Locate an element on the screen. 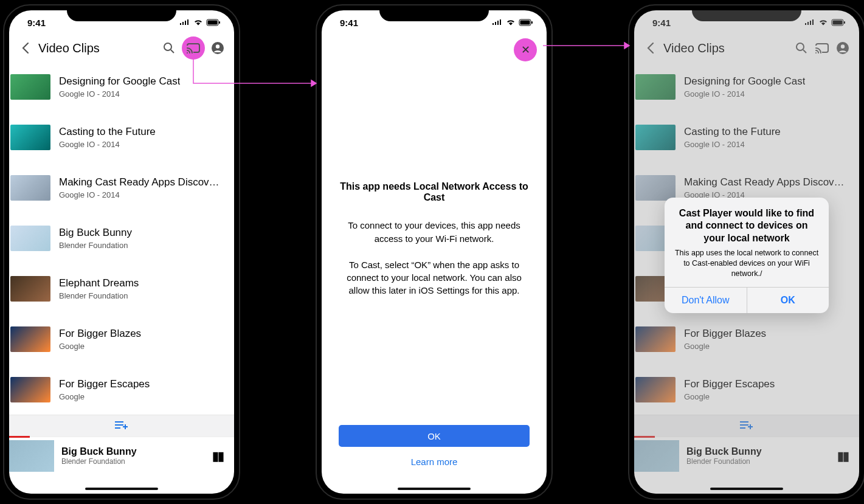 This screenshot has width=864, height=504. alert-title: Cast Player would like to find and conne… is located at coordinates (747, 226).